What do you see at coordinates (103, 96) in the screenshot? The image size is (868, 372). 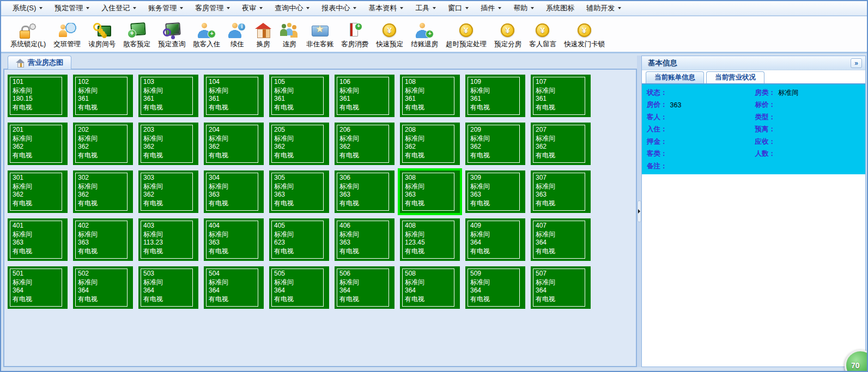 I see `room-tile: 102 标准间 361 有电视` at bounding box center [103, 96].